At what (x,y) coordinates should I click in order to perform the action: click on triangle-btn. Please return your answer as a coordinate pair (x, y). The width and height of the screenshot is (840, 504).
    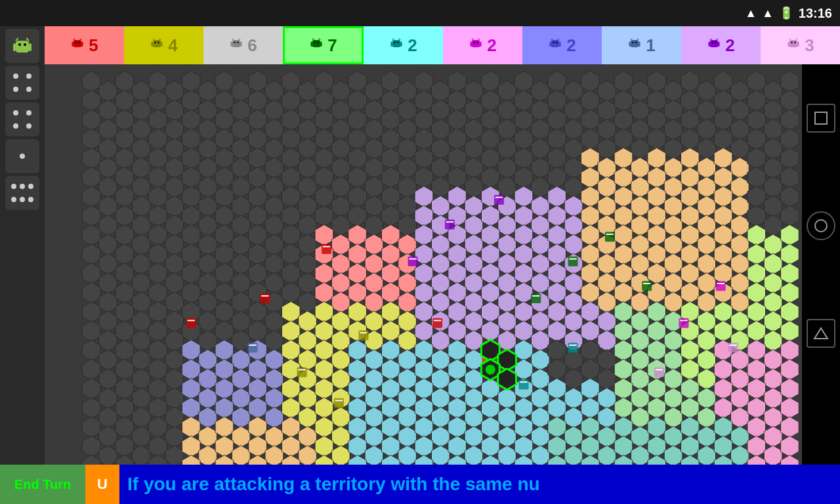
    Looking at the image, I should click on (821, 333).